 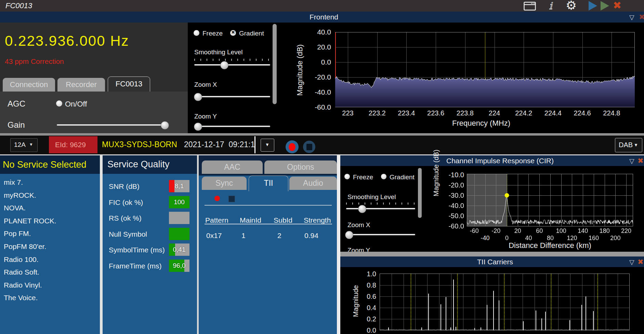 I want to click on cir-zoom-x-slider, so click(x=381, y=235).